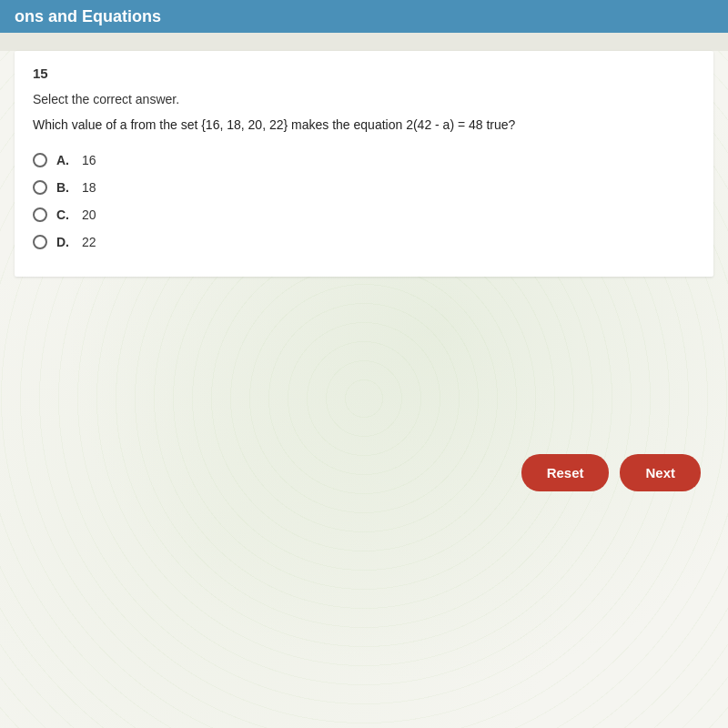 The height and width of the screenshot is (728, 728). What do you see at coordinates (87, 16) in the screenshot?
I see `header-title: ons and Equations` at bounding box center [87, 16].